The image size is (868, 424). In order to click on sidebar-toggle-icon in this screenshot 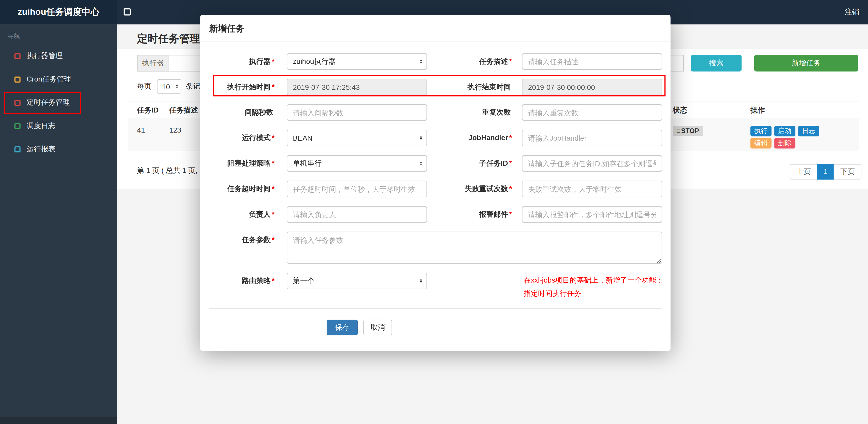, I will do `click(127, 12)`.